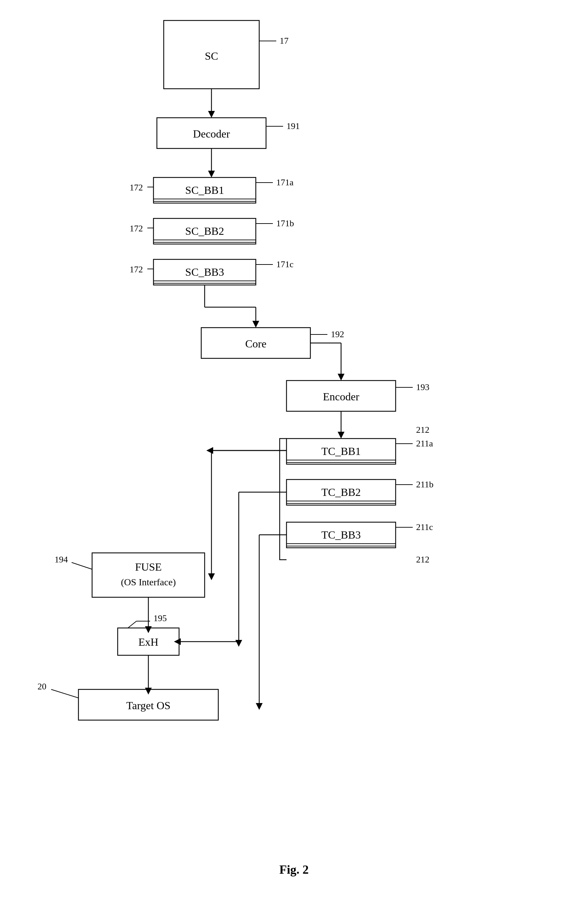 Image resolution: width=588 pixels, height=901 pixels. What do you see at coordinates (423, 387) in the screenshot?
I see `encoder-ref: 193` at bounding box center [423, 387].